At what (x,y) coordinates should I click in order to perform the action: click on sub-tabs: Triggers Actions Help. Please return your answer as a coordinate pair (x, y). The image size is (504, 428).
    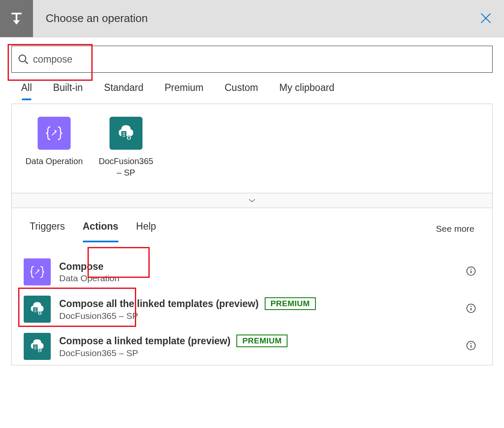
    Looking at the image, I should click on (93, 228).